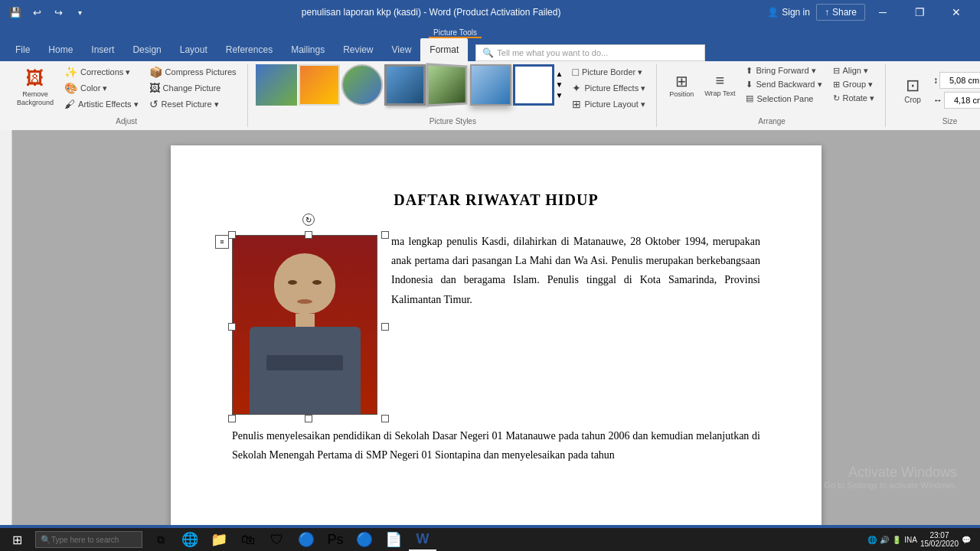 Image resolution: width=980 pixels, height=551 pixels. I want to click on tab-design: Design, so click(147, 50).